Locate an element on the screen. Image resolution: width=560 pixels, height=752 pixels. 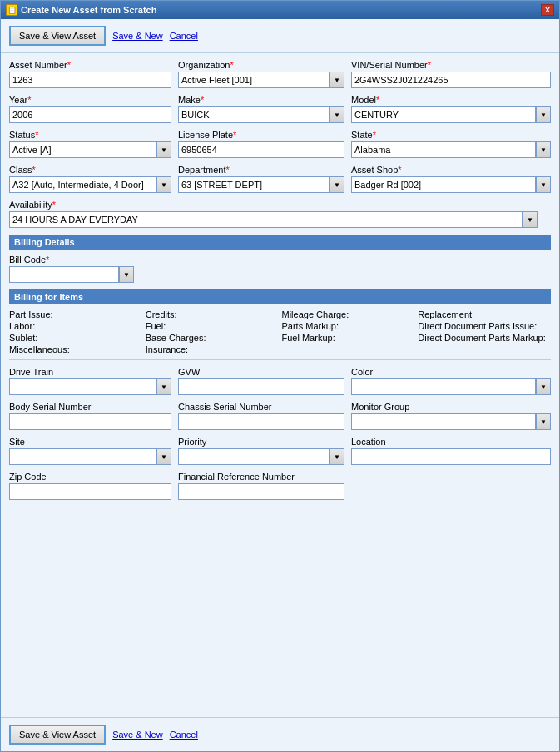
save-new-button-bottom: Save & New is located at coordinates (138, 735).